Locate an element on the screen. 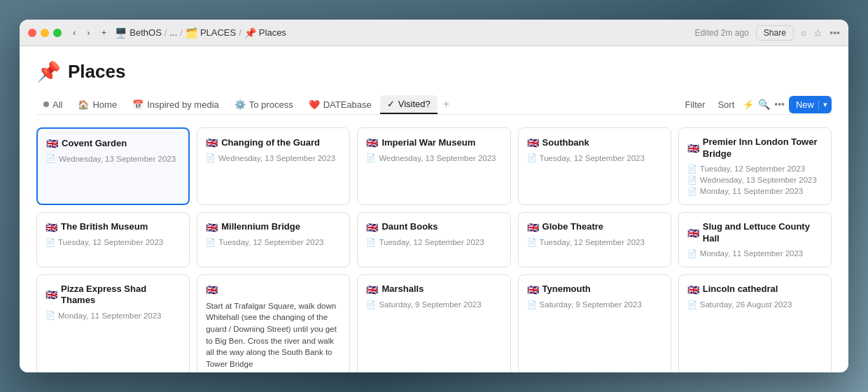  breadcrumb-bethos: BethOS is located at coordinates (146, 32).